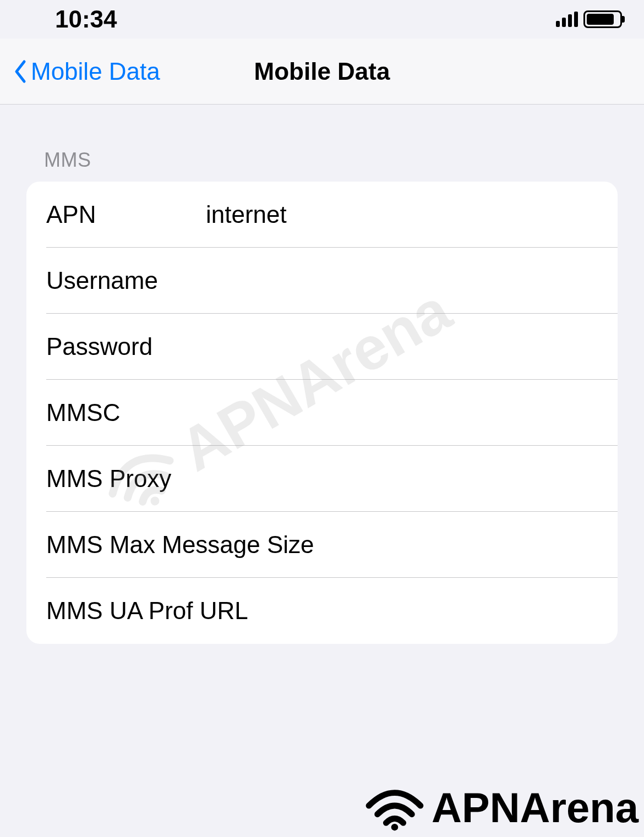 This screenshot has width=644, height=837. What do you see at coordinates (323, 72) in the screenshot?
I see `page-title: Mobile Data` at bounding box center [323, 72].